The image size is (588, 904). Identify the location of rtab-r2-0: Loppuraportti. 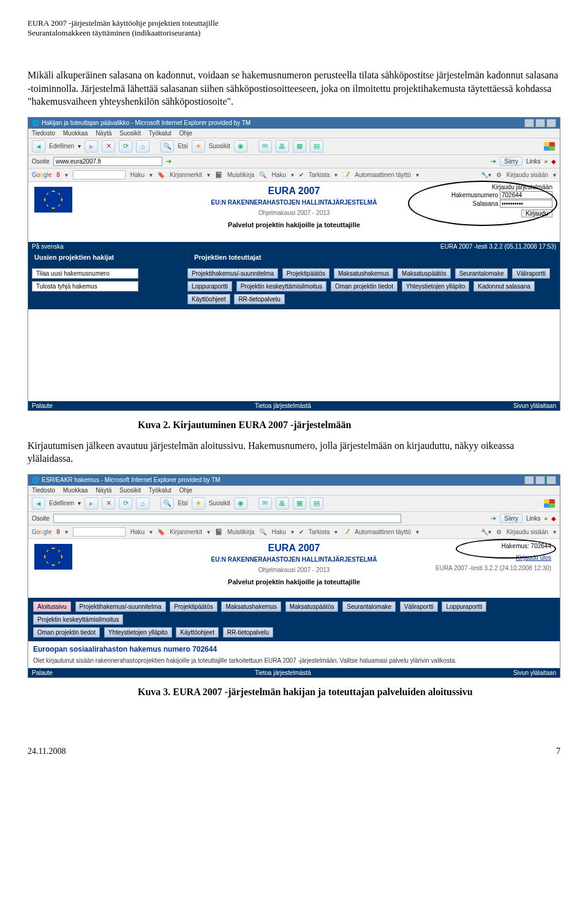
(209, 287).